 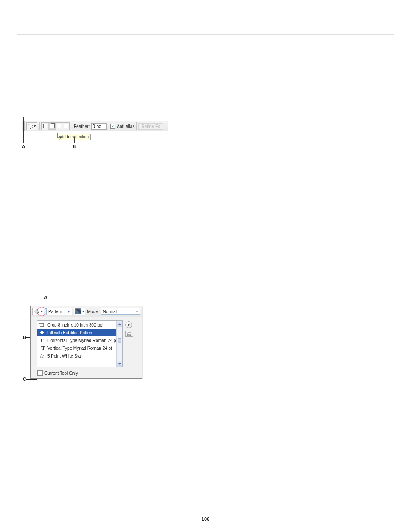 I want to click on preset-name: 5 Point White Star, so click(x=65, y=356).